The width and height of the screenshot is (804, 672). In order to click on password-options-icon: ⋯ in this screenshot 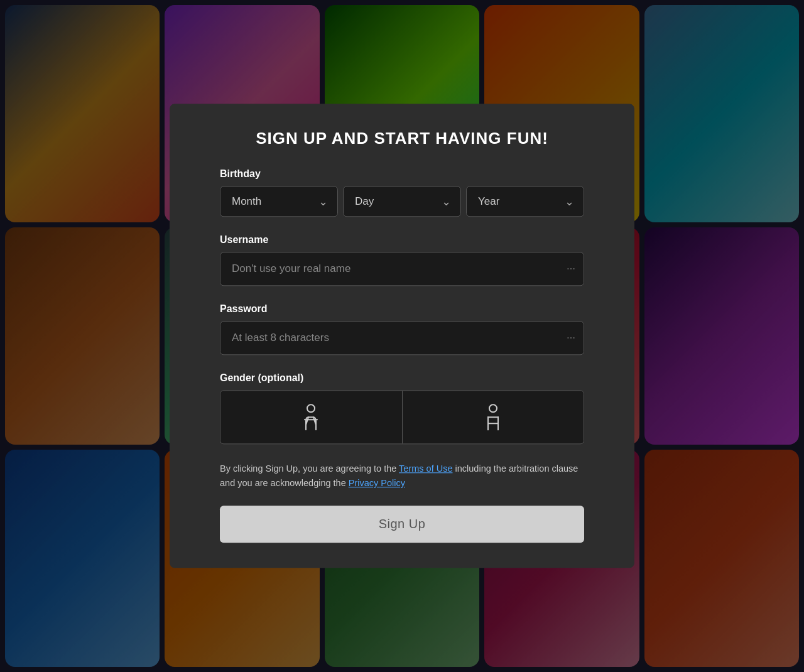, I will do `click(571, 338)`.